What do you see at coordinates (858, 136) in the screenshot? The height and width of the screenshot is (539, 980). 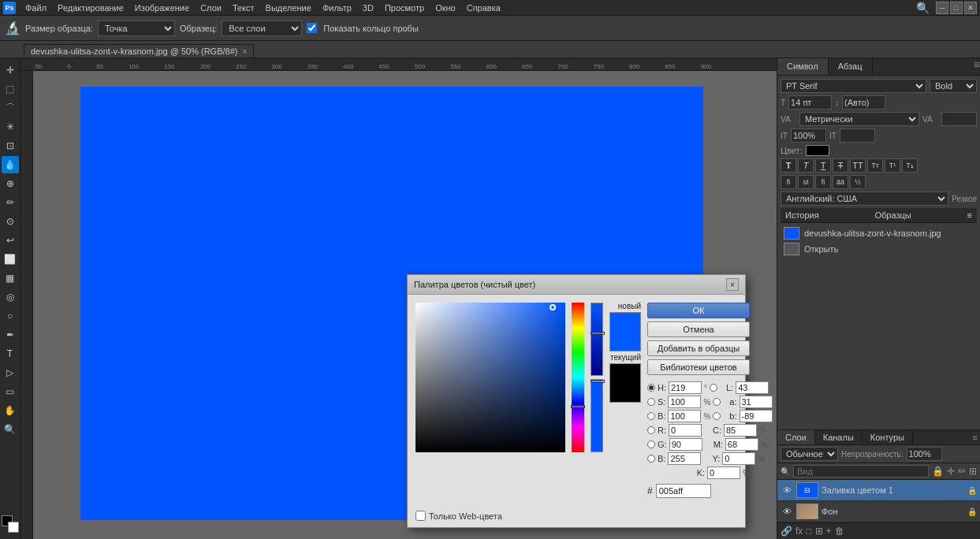 I see `horizontal-scale-input` at bounding box center [858, 136].